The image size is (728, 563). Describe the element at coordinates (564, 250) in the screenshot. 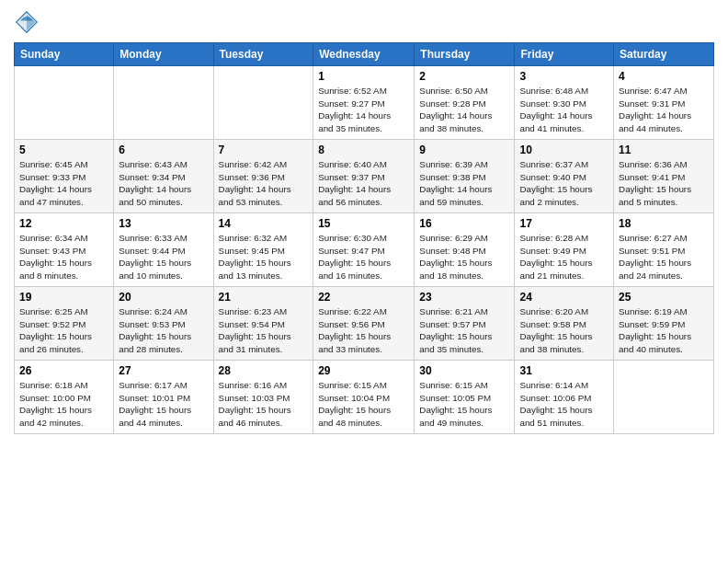

I see `calendar-cell: 17Sunrise: 6:28 AMSunset: 9:49 PMDayligh…` at that location.